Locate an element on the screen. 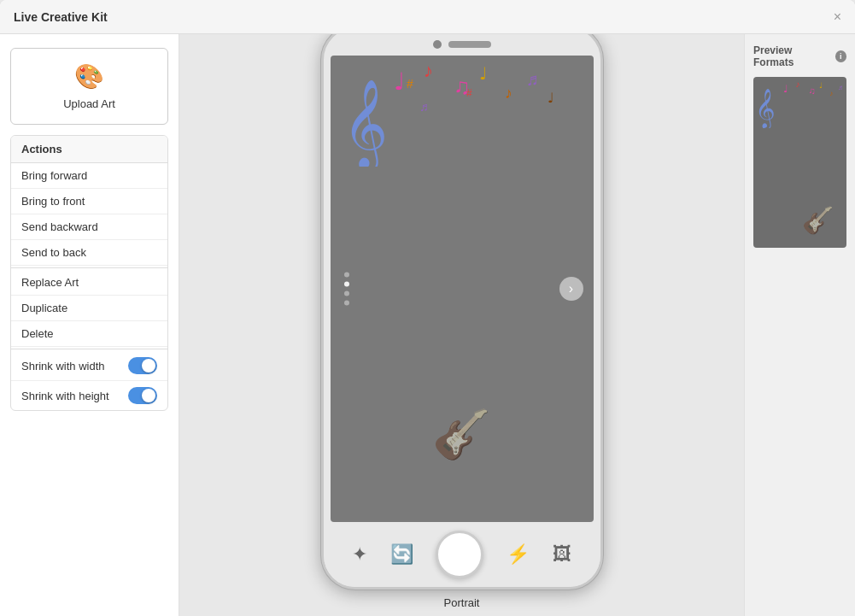 Image resolution: width=855 pixels, height=616 pixels. shrink-height-toggle is located at coordinates (143, 396).